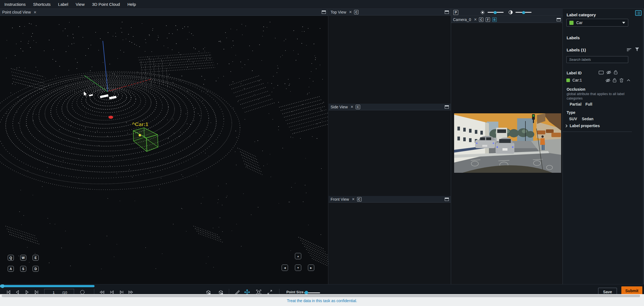 Image resolution: width=644 pixels, height=306 pixels. I want to click on label-sidebar: Label category Car Labels Labels (1) Lab…, so click(603, 147).